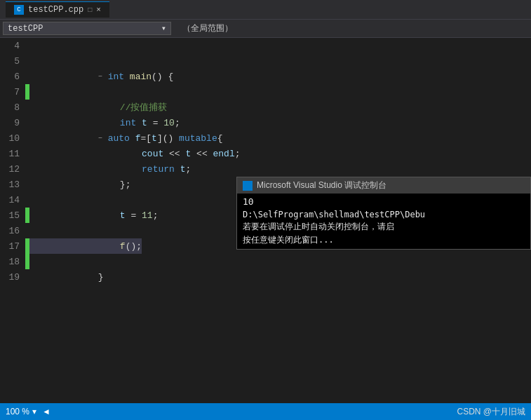 This screenshot has width=531, height=420. What do you see at coordinates (13, 139) in the screenshot?
I see `line-number: 10` at bounding box center [13, 139].